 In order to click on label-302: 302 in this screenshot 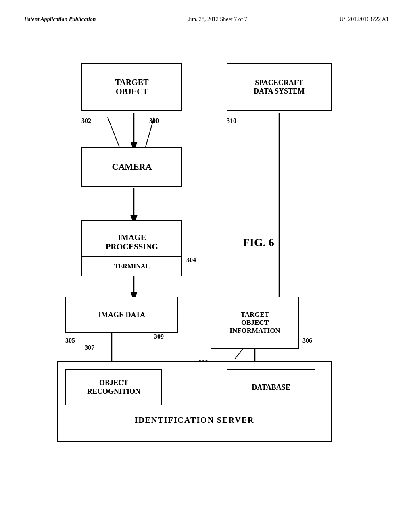, I will do `click(86, 121)`.